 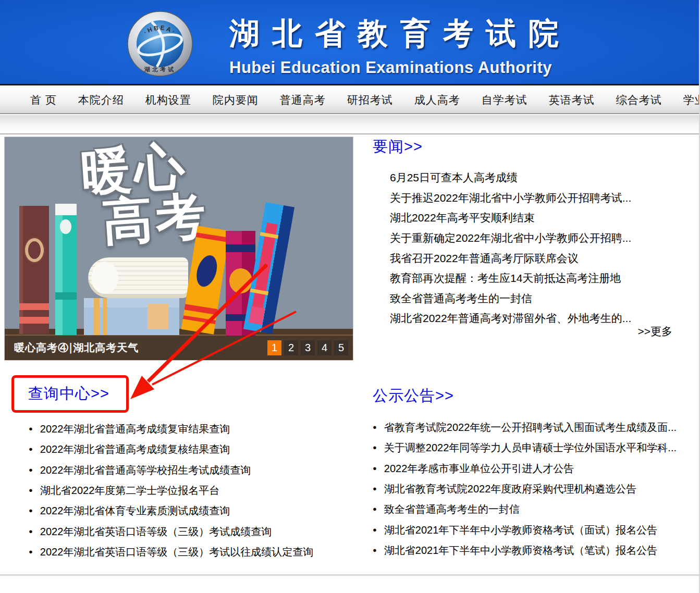 I want to click on news-item-text: 我省召开2022年普通高考厅际联席会议, so click(x=484, y=258).